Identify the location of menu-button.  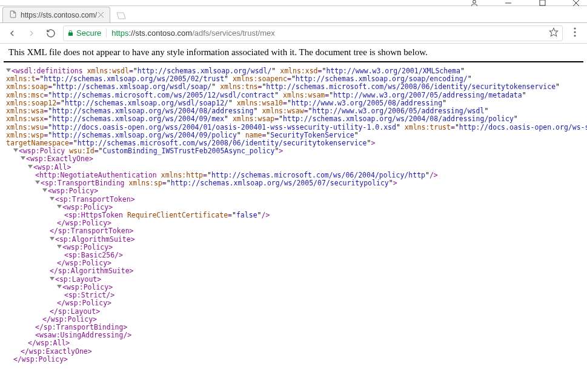
(575, 33).